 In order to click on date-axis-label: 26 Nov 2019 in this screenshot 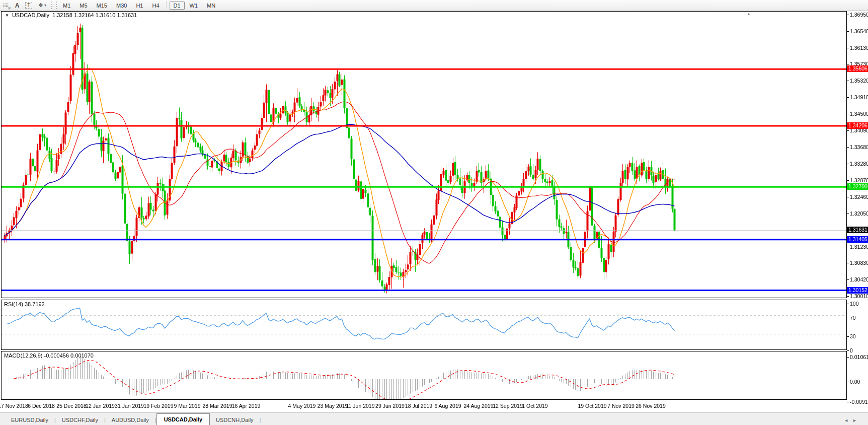, I will do `click(651, 406)`.